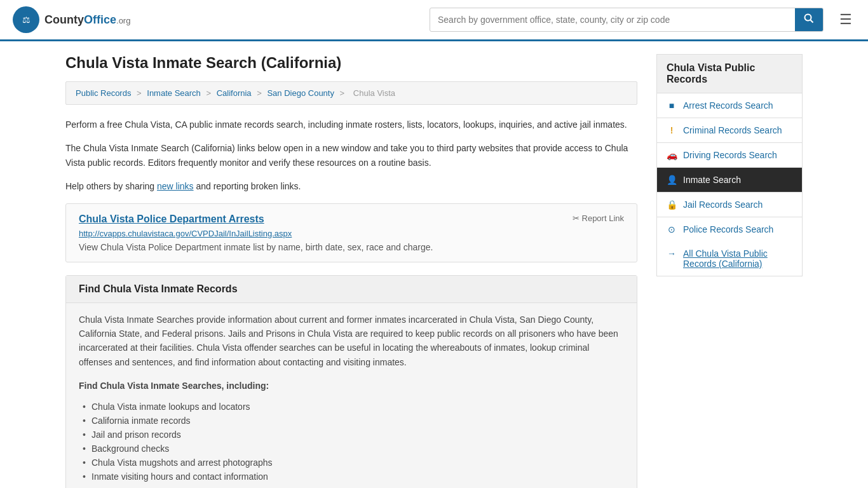 This screenshot has width=868, height=488. Describe the element at coordinates (809, 20) in the screenshot. I see `search-button` at that location.